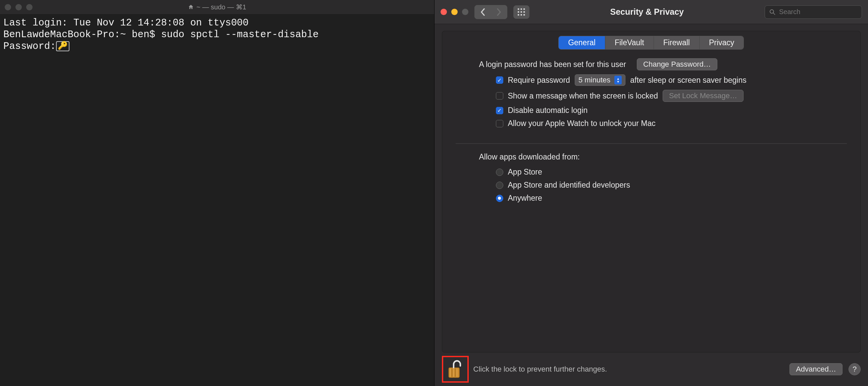 The image size is (868, 386). What do you see at coordinates (677, 64) in the screenshot?
I see `change-password-button: Change Password…` at bounding box center [677, 64].